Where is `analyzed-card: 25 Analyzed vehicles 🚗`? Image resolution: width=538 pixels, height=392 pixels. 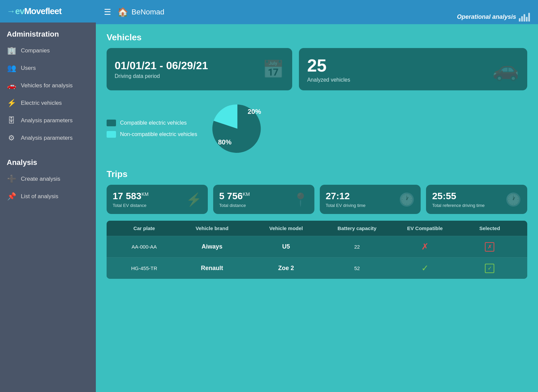
analyzed-card: 25 Analyzed vehicles 🚗 is located at coordinates (413, 69).